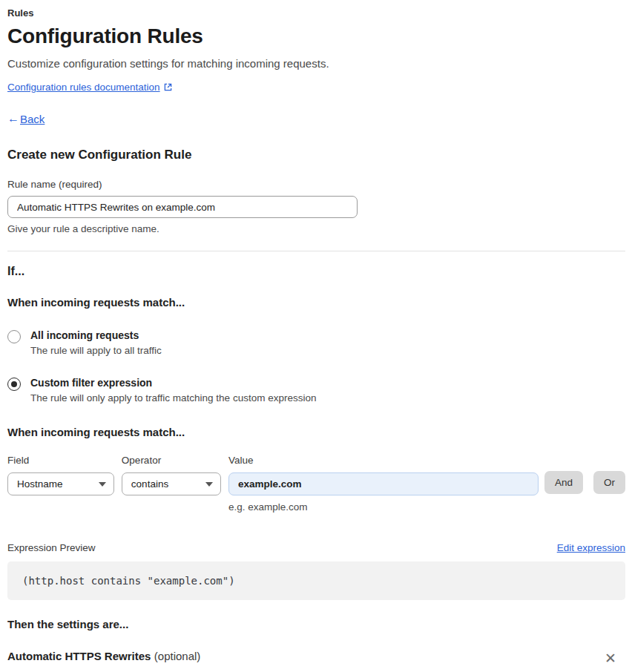  I want to click on rule-name-help: Give your rule a descriptive name., so click(316, 228).